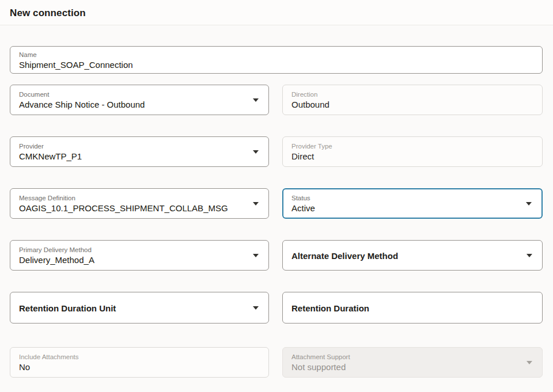 This screenshot has width=553, height=392. What do you see at coordinates (412, 363) in the screenshot?
I see `attachment-support-select: Attachment Support Not supported` at bounding box center [412, 363].